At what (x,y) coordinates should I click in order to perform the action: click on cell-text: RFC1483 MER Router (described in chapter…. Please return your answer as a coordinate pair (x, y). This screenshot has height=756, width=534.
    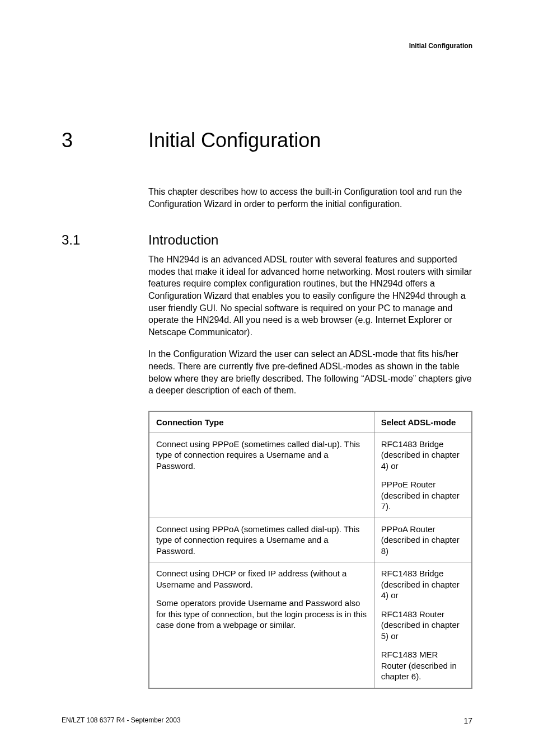
    Looking at the image, I should click on (423, 666).